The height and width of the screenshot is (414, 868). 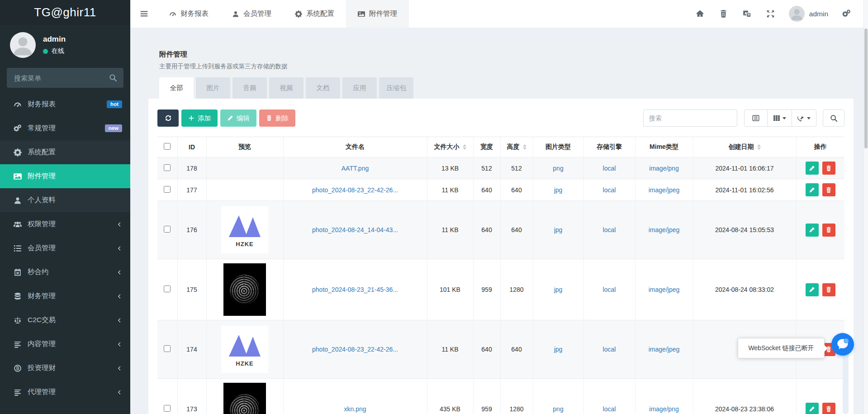 What do you see at coordinates (487, 148) in the screenshot?
I see `col-width: 宽度` at bounding box center [487, 148].